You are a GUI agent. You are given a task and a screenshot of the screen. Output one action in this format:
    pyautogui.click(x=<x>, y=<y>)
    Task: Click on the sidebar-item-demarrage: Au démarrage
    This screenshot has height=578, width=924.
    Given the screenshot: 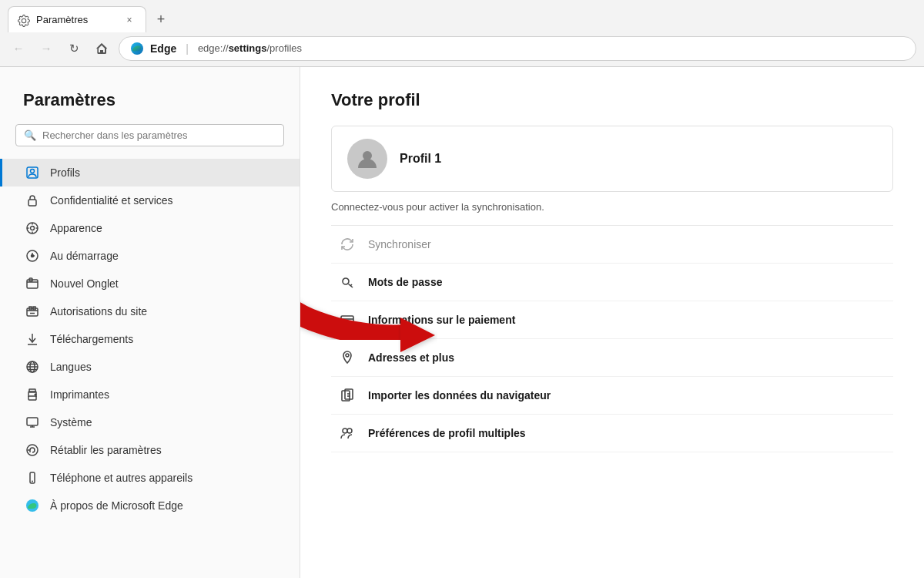 What is the action you would take?
    pyautogui.click(x=149, y=256)
    